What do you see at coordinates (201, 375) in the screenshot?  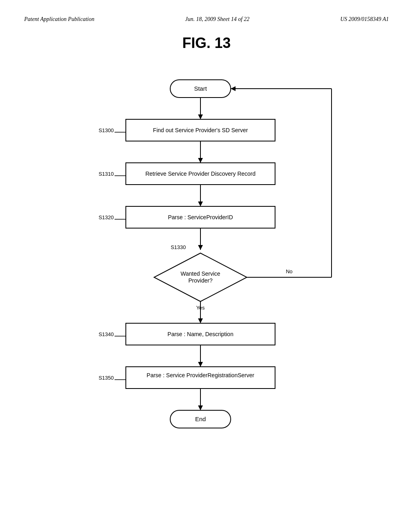 I see `svg-text:Parse : Service ProviderRegist: Parse : Service ProviderRegistrationServ…` at bounding box center [201, 375].